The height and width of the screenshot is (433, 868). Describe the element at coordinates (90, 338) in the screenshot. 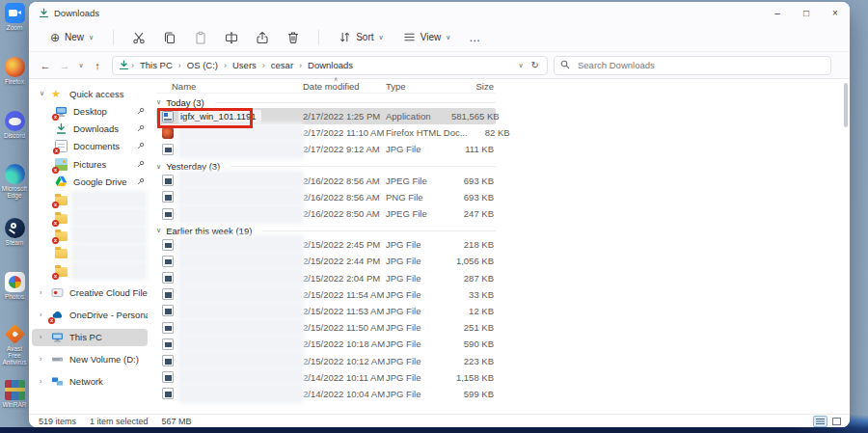

I see `sidebar-item-this-pc: › This PC` at that location.